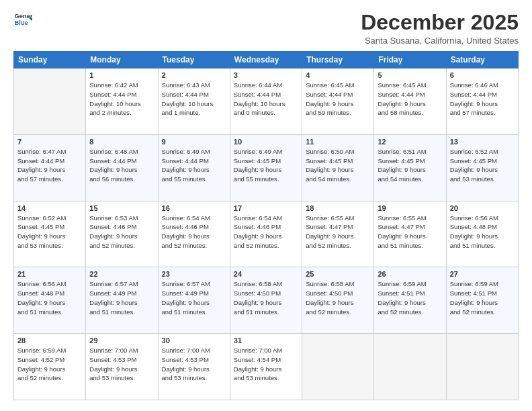 This screenshot has height=411, width=532. What do you see at coordinates (23, 20) in the screenshot?
I see `logo-icon: General Blue` at bounding box center [23, 20].